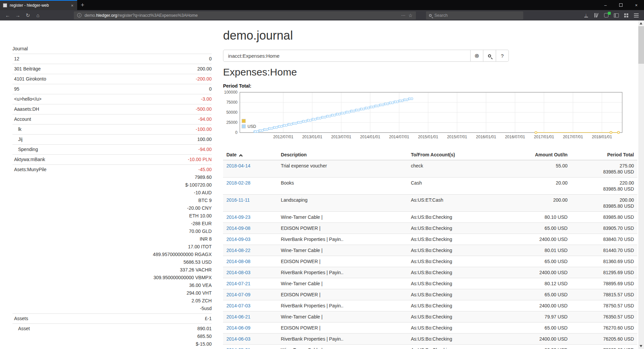 The width and height of the screenshot is (644, 349). Describe the element at coordinates (28, 15) in the screenshot. I see `reload-button: ↻` at that location.